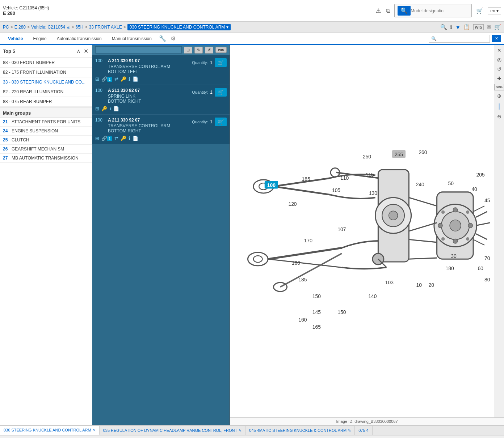  Describe the element at coordinates (163, 38) in the screenshot. I see `tab-icon-wrench: 🔧` at that location.